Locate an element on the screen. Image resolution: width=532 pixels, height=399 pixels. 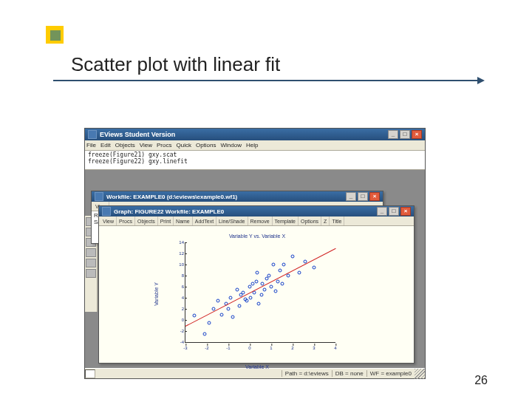
menu-file: File is located at coordinates (92, 145).